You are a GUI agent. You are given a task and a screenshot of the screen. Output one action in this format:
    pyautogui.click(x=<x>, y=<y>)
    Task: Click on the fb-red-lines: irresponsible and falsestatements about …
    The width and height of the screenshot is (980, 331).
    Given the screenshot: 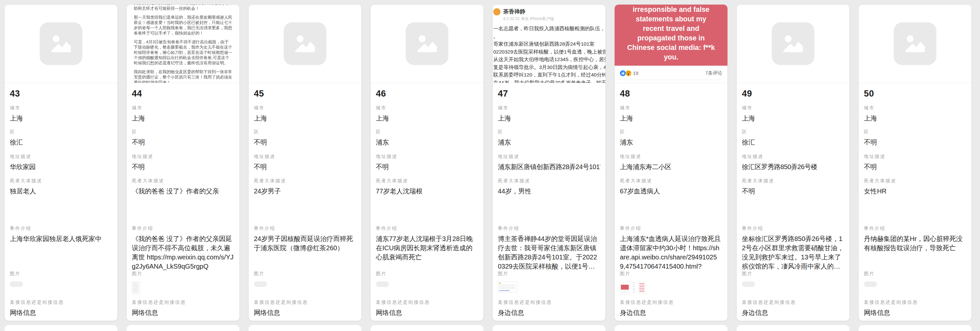 What is the action you would take?
    pyautogui.click(x=671, y=34)
    